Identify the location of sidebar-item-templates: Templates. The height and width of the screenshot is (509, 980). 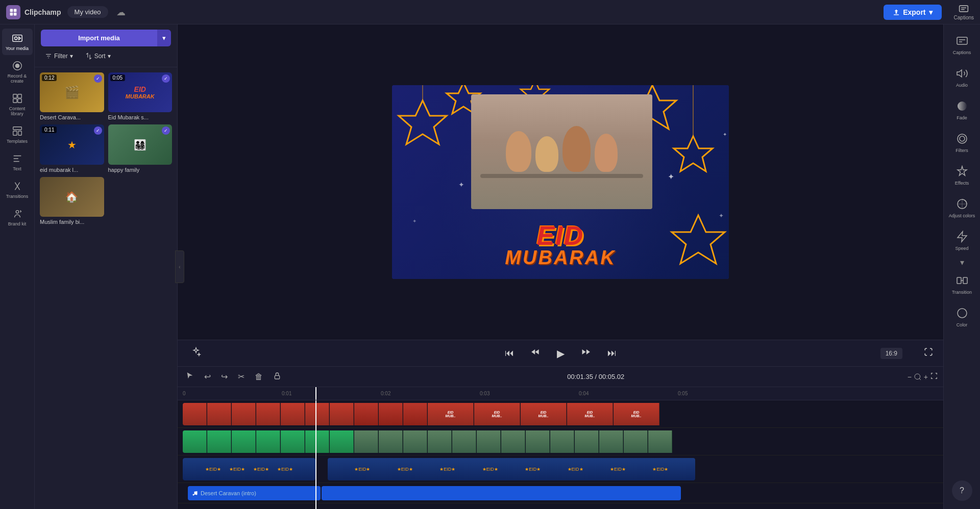
(17, 135).